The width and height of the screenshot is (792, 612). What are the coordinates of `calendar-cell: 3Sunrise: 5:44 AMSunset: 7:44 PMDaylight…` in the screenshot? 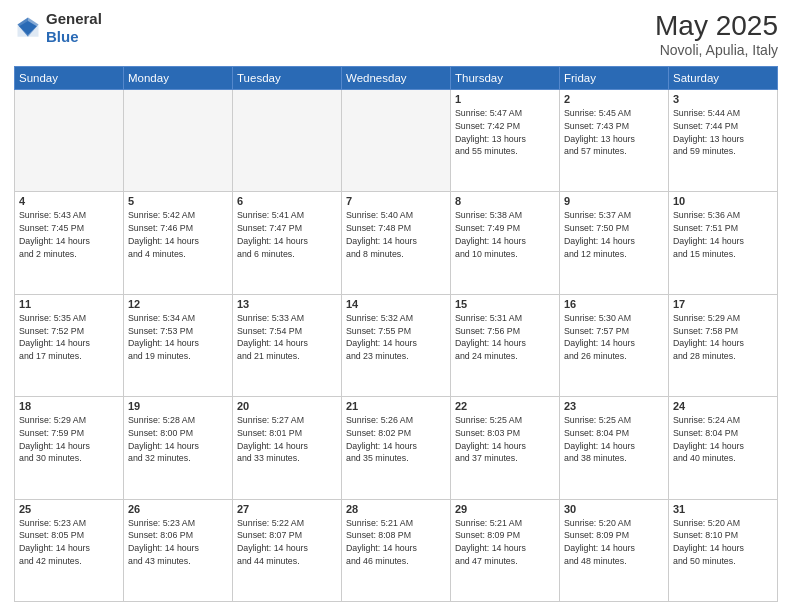 It's located at (724, 141).